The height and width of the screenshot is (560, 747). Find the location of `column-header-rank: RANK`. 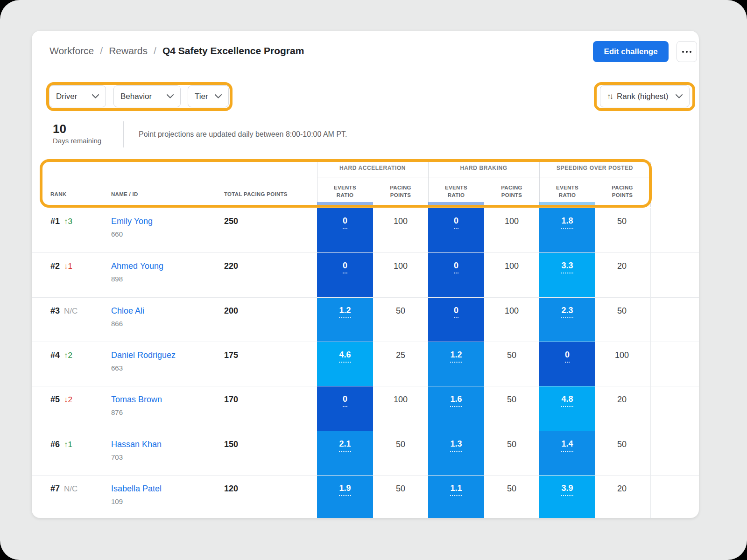

column-header-rank: RANK is located at coordinates (58, 194).